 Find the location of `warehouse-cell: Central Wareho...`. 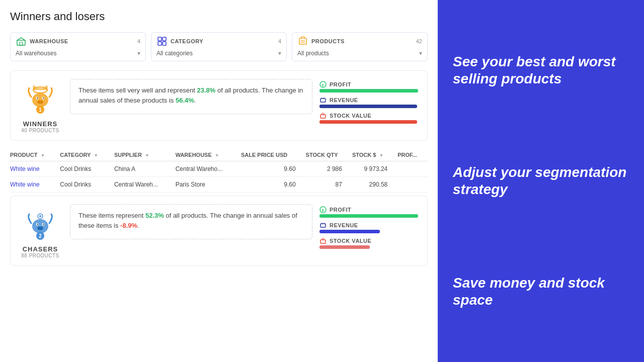

warehouse-cell: Central Wareho... is located at coordinates (208, 169).